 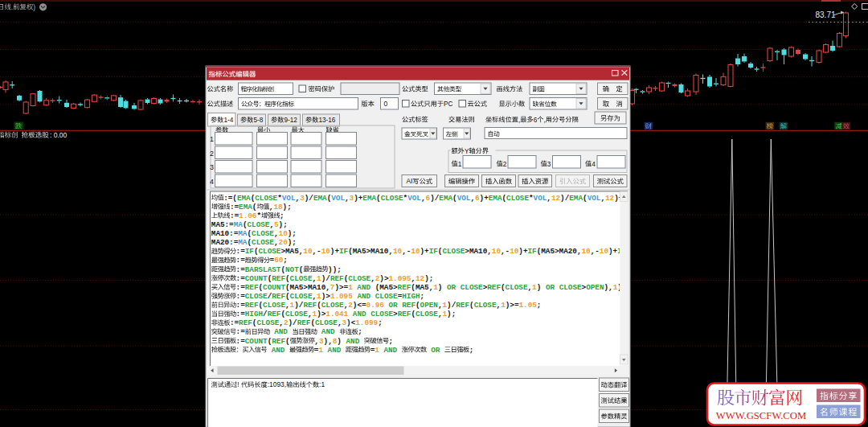 I want to click on svg-text: MA10:=MA(CLOSE,10);, so click(x=254, y=233).